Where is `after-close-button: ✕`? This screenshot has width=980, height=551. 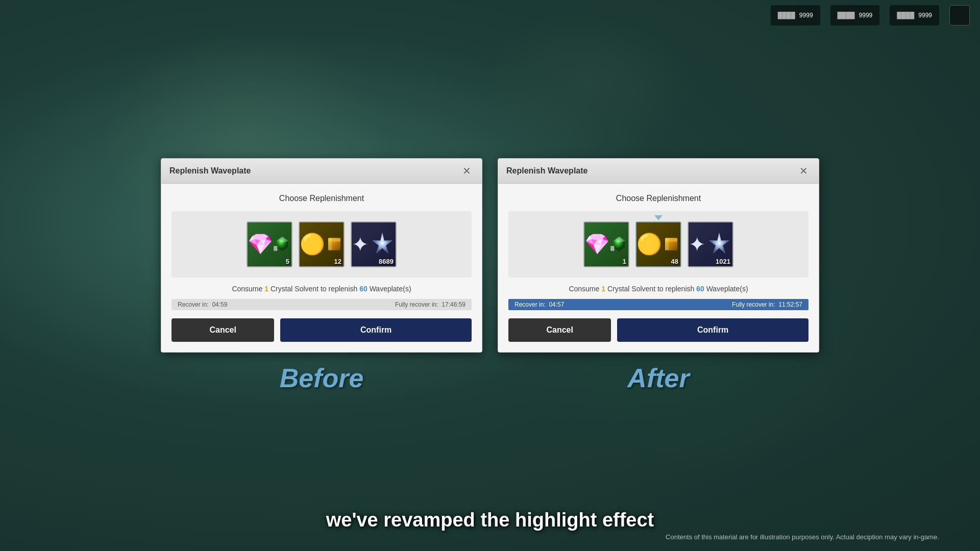 after-close-button: ✕ is located at coordinates (803, 171).